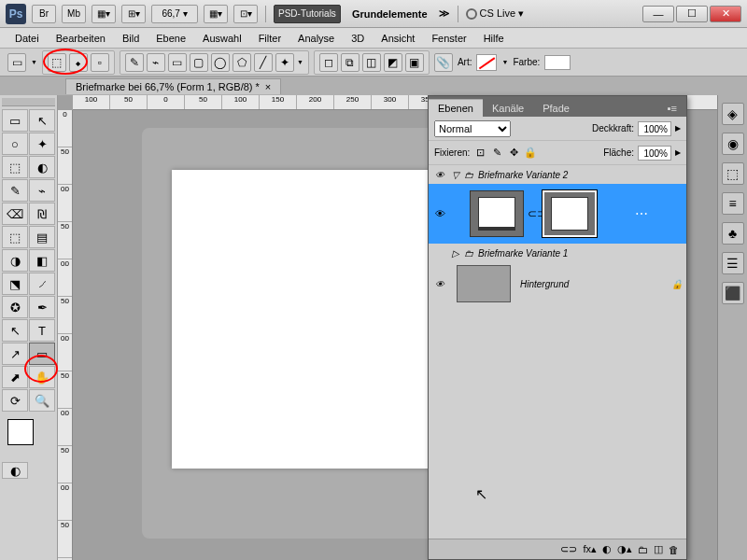 This screenshot has width=747, height=560. Describe the element at coordinates (495, 13) in the screenshot. I see `cslive-button: CS Live ▾` at that location.